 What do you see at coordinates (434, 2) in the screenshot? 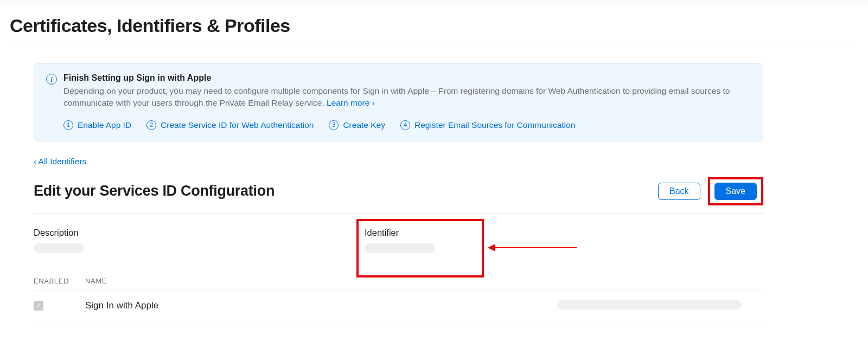
I see `top-bar` at bounding box center [434, 2].